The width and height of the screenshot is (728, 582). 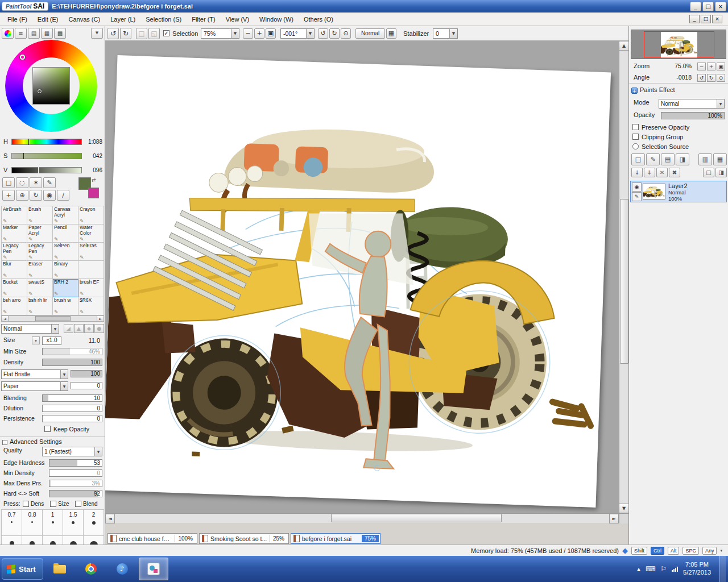 I want to click on tool-cell: Crayon✎, so click(x=91, y=215).